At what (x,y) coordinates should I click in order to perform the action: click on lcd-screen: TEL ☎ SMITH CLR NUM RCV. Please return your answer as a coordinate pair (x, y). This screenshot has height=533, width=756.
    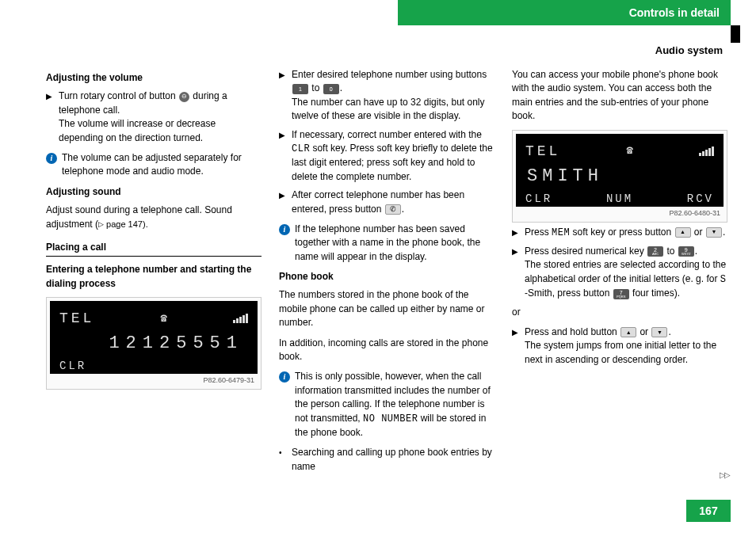
    Looking at the image, I should click on (620, 170).